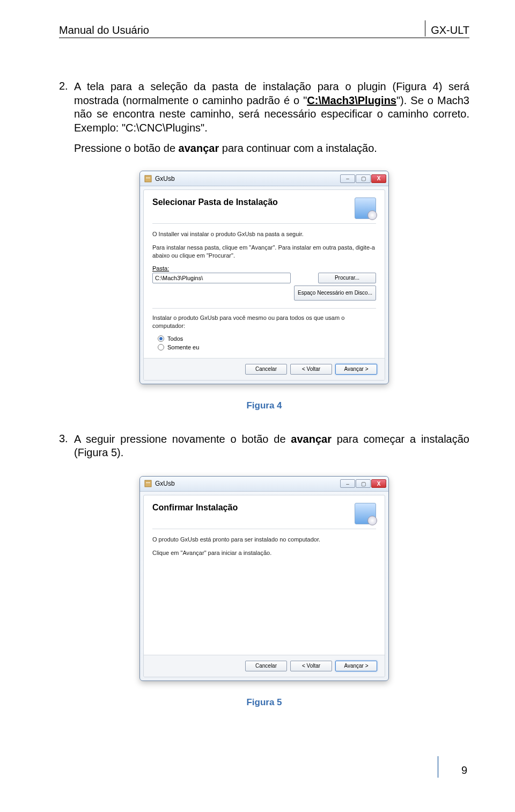  I want to click on list-text: A seguir pressione novamente o botão de …, so click(271, 447).